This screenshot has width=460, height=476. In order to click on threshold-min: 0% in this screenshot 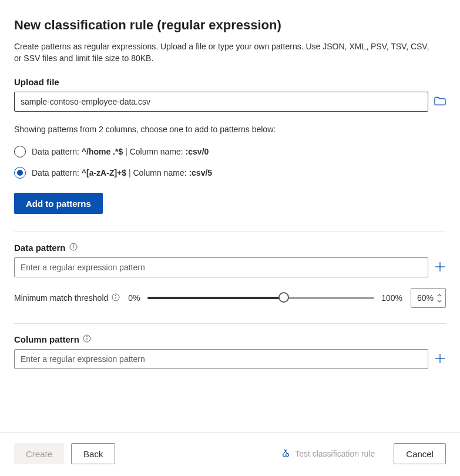, I will do `click(134, 298)`.